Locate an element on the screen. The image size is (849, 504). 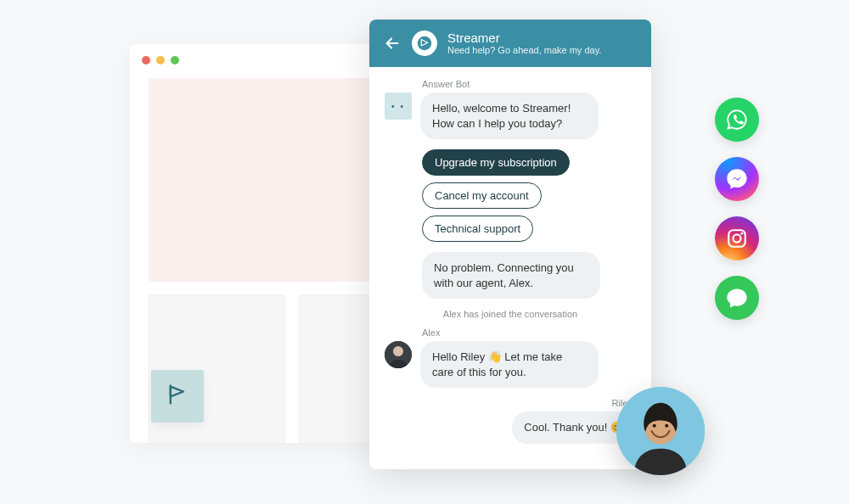
chat-header: Streamer Need help? Go ahead, make my da… is located at coordinates (510, 43).